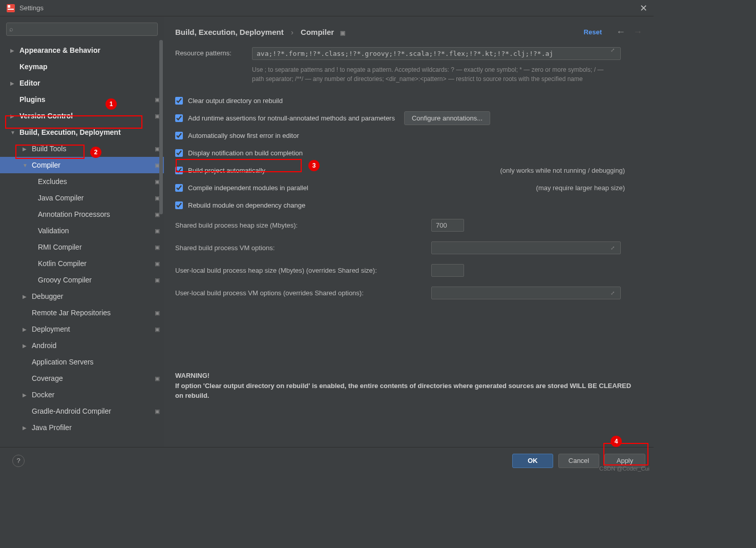  Describe the element at coordinates (82, 346) in the screenshot. I see `tree-android: ▶Android` at that location.